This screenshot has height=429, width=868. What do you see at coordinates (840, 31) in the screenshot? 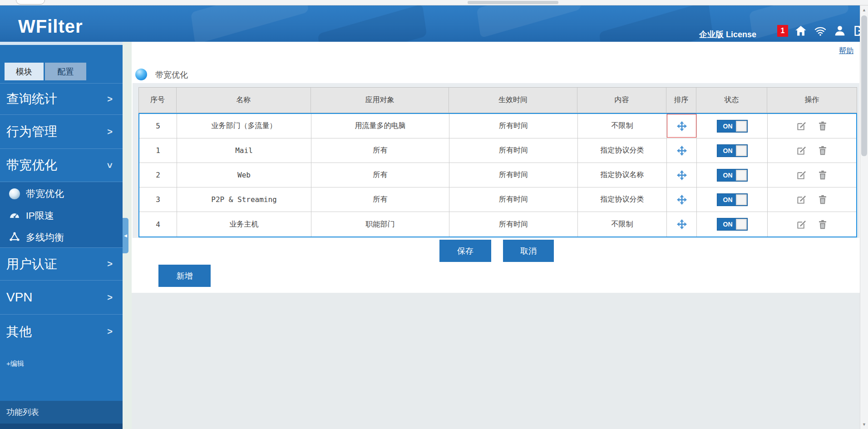
I see `user-icon` at bounding box center [840, 31].